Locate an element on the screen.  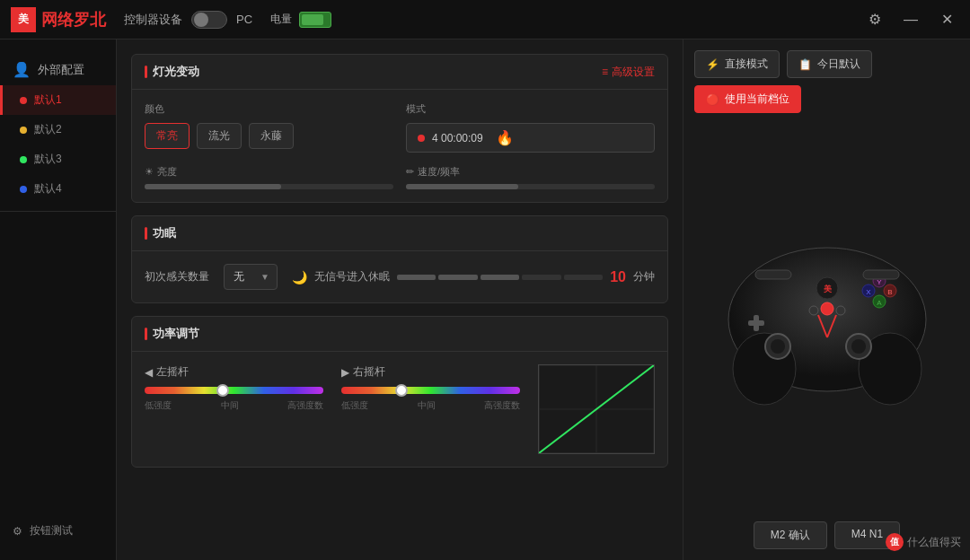
battery-fill is located at coordinates (313, 20).